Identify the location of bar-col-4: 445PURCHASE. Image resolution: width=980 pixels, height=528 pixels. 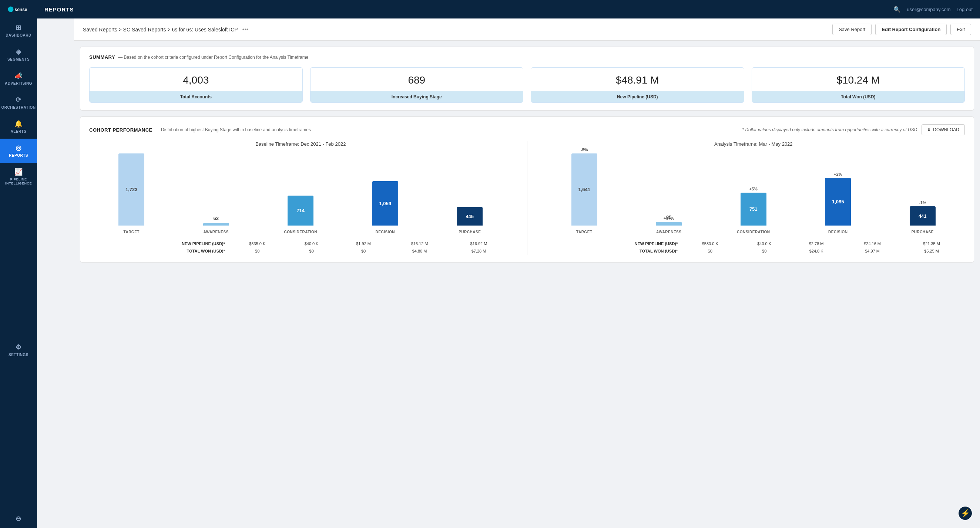
(470, 217).